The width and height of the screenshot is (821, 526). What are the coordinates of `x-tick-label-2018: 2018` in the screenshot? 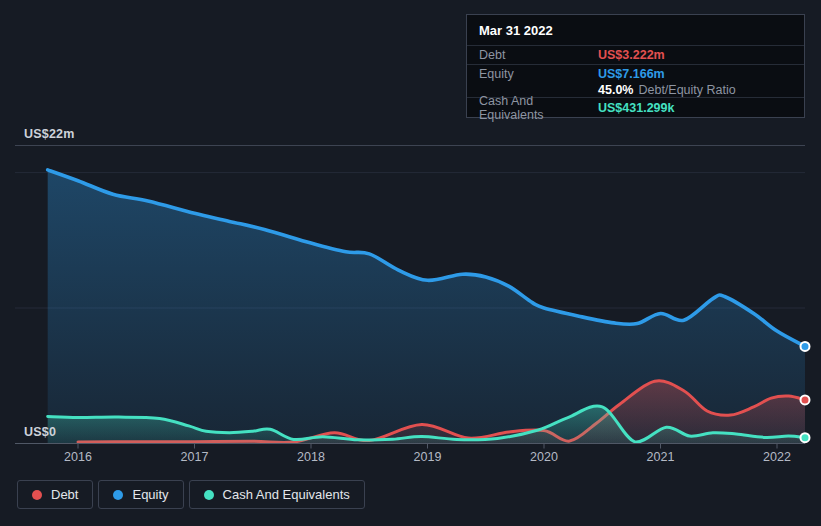 It's located at (311, 457).